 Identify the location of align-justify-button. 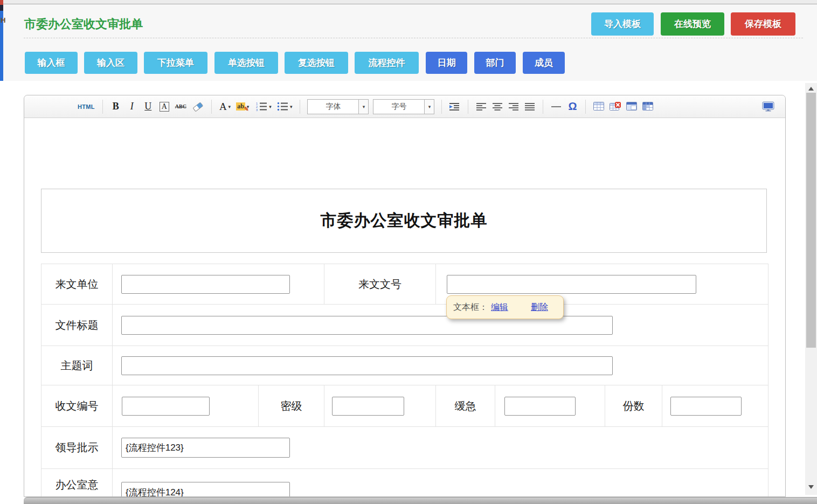
(530, 107).